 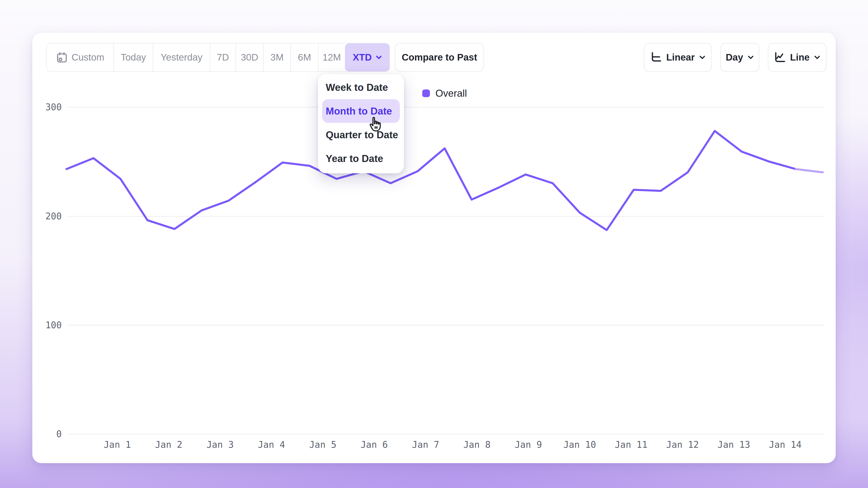 What do you see at coordinates (680, 57) in the screenshot?
I see `scale-label: Linear` at bounding box center [680, 57].